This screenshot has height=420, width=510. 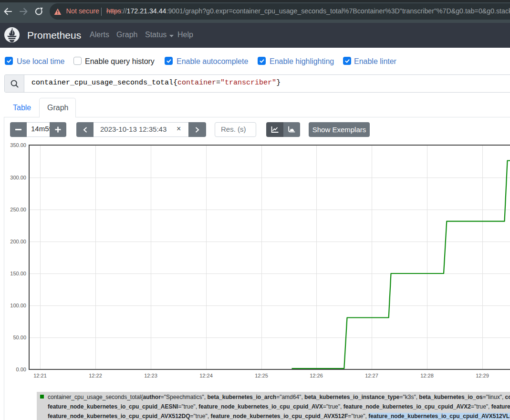 I want to click on svg-text: 0.00, so click(x=21, y=369).